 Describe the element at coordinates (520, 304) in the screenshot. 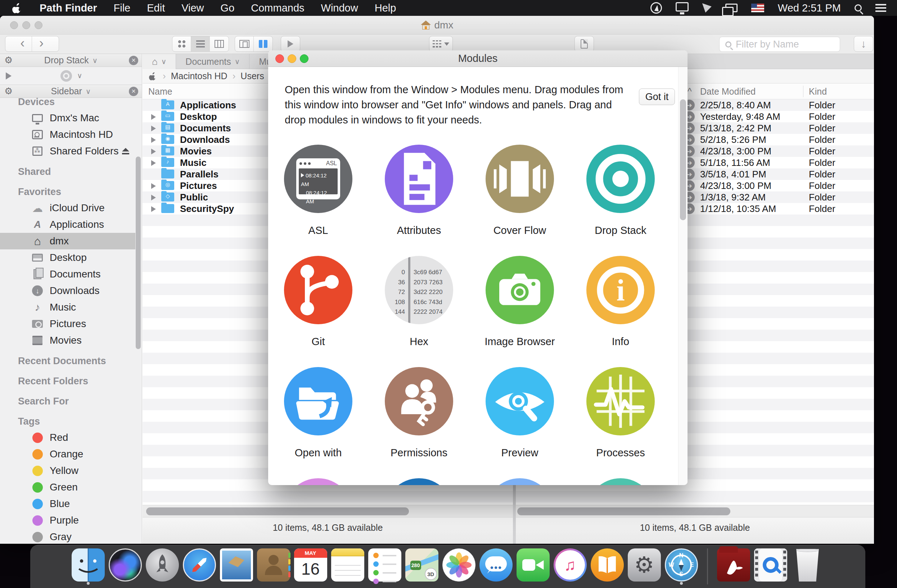

I see `module-image-browser: Image Browser` at that location.